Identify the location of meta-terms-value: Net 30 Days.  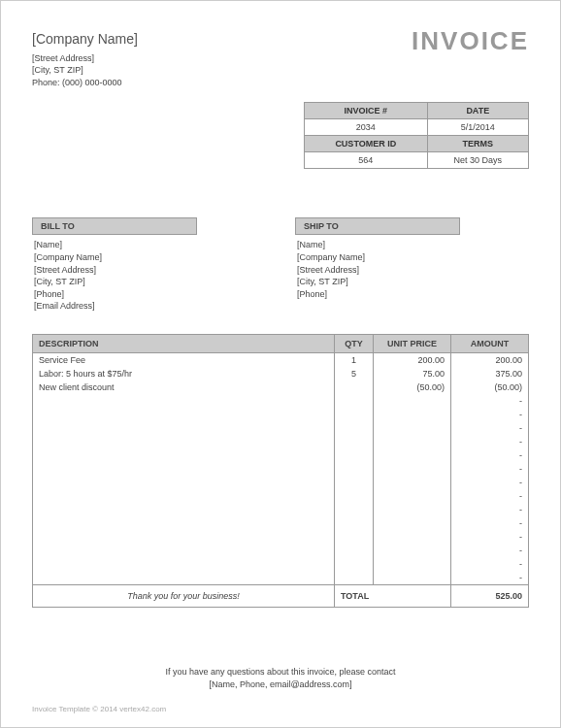
(478, 161).